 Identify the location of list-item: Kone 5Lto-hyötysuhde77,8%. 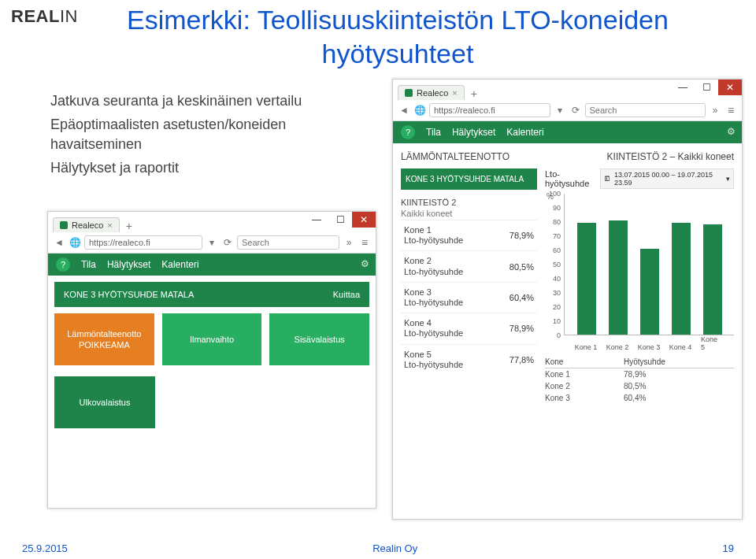
(469, 359).